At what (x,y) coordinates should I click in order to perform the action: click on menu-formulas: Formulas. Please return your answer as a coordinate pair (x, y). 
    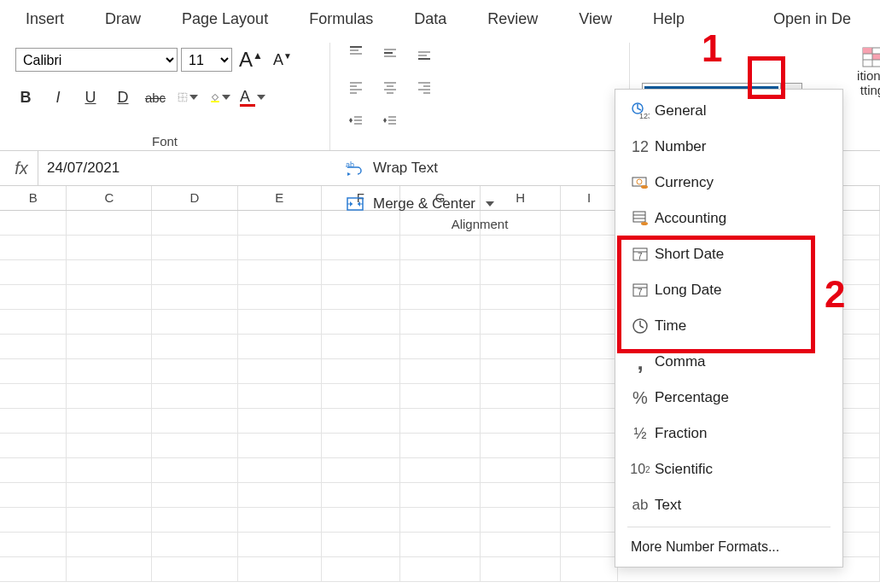
    Looking at the image, I should click on (341, 19).